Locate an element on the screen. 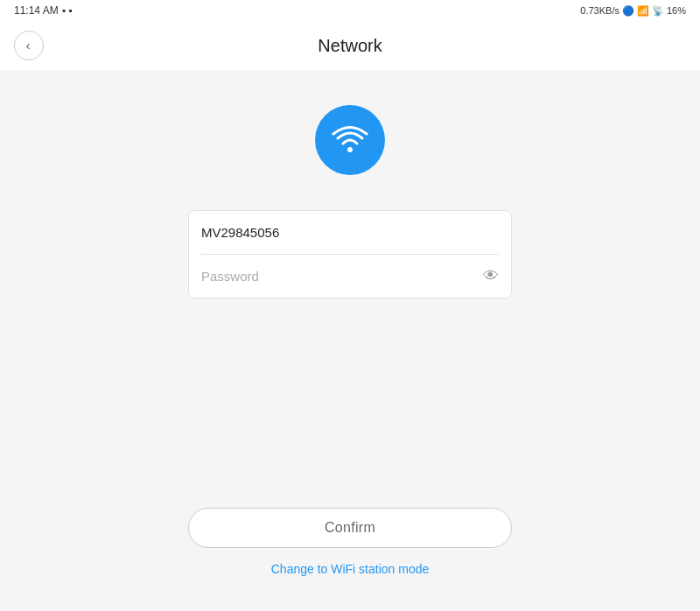 The image size is (700, 611). password-input is located at coordinates (350, 277).